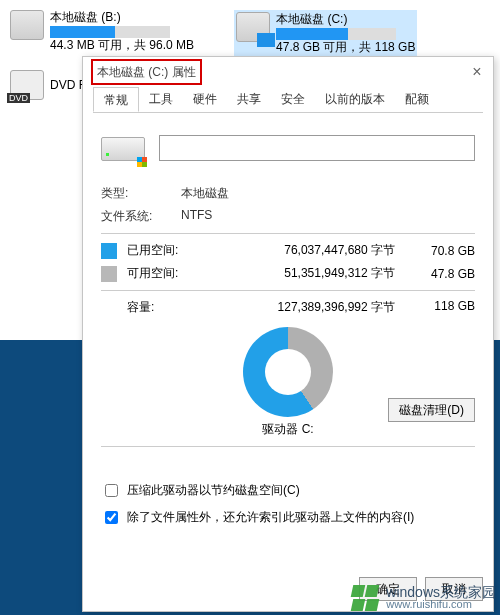 The height and width of the screenshot is (615, 500). Describe the element at coordinates (122, 45) in the screenshot. I see `drive-b-info: 44.3 MB 可用，共 96.0 MB` at that location.